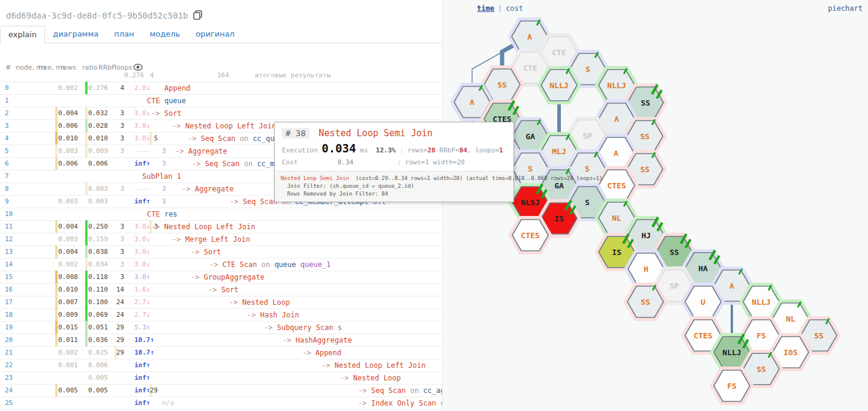 This screenshot has height=411, width=868. I want to click on plan-node-text: -> Merge Left Join, so click(211, 239).